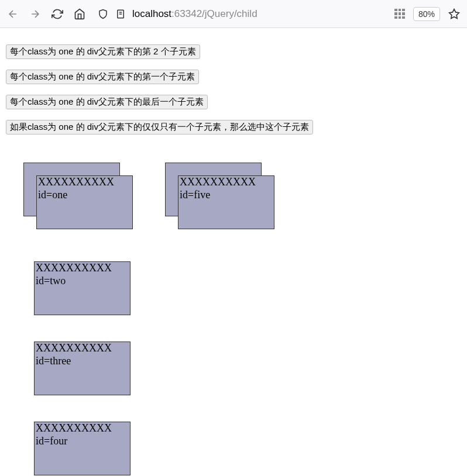  What do you see at coordinates (35, 14) in the screenshot?
I see `forward-icon` at bounding box center [35, 14].